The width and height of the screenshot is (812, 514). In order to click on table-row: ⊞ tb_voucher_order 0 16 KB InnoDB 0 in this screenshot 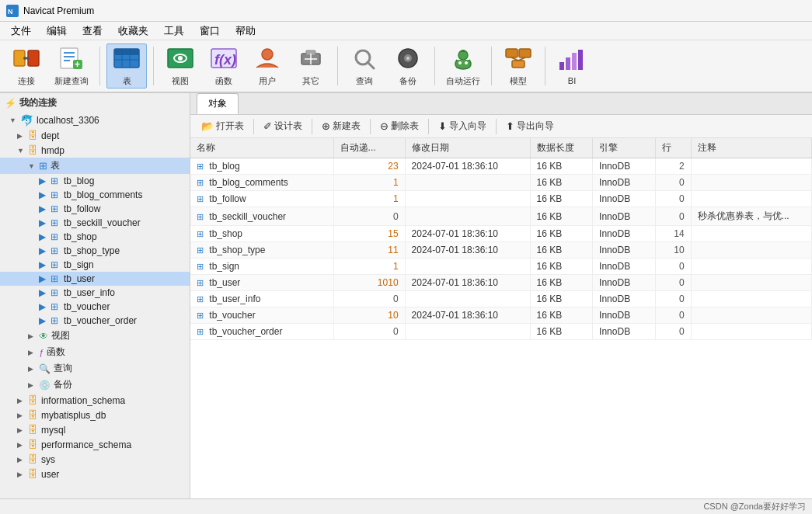, I will do `click(501, 332)`.